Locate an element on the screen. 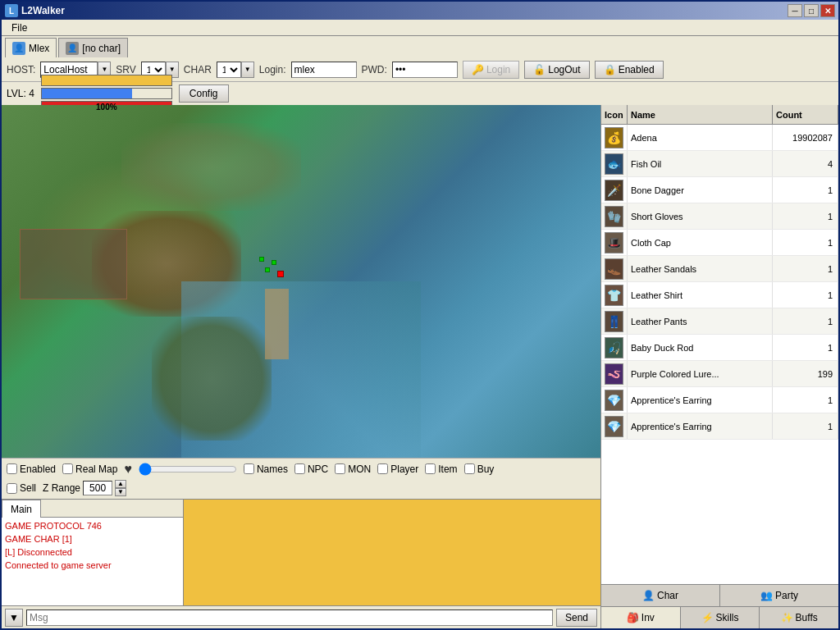  mlex-tab-label: Mlex is located at coordinates (39, 48).